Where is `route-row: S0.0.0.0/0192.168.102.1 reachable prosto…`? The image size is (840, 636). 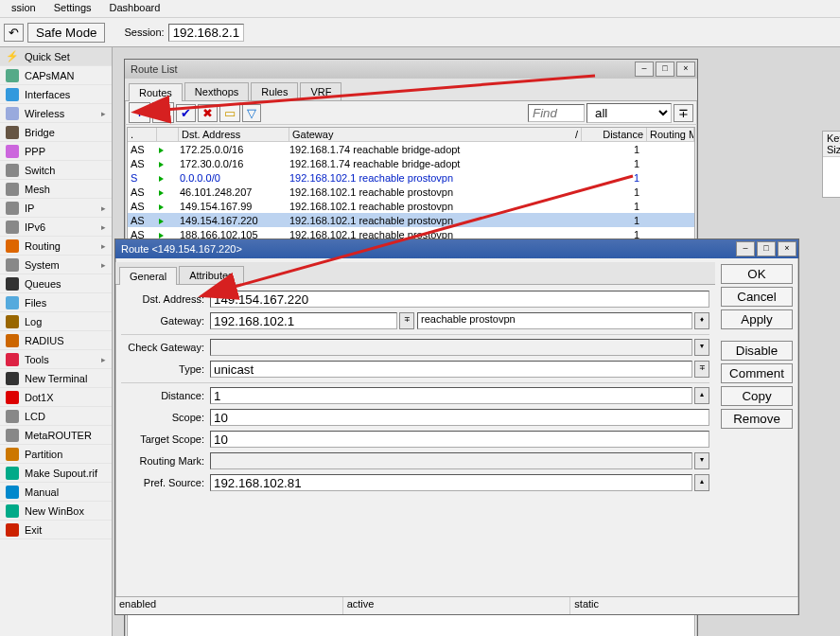 route-row: S0.0.0.0/0192.168.102.1 reachable prosto… is located at coordinates (411, 178).